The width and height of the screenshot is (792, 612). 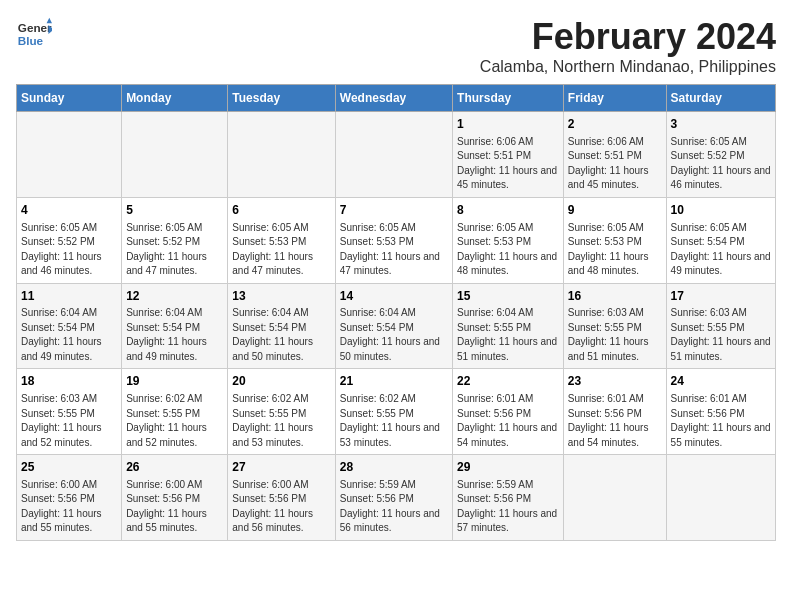 What do you see at coordinates (615, 382) in the screenshot?
I see `day-number: 23` at bounding box center [615, 382].